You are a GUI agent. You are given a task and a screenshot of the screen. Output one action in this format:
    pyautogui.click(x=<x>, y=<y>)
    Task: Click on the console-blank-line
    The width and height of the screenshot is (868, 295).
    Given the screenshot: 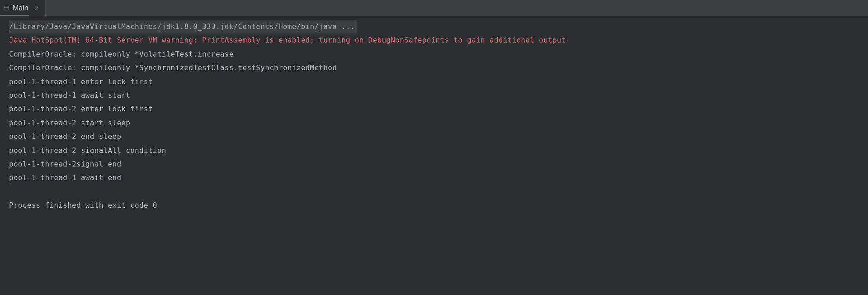 What is the action you would take?
    pyautogui.click(x=439, y=192)
    